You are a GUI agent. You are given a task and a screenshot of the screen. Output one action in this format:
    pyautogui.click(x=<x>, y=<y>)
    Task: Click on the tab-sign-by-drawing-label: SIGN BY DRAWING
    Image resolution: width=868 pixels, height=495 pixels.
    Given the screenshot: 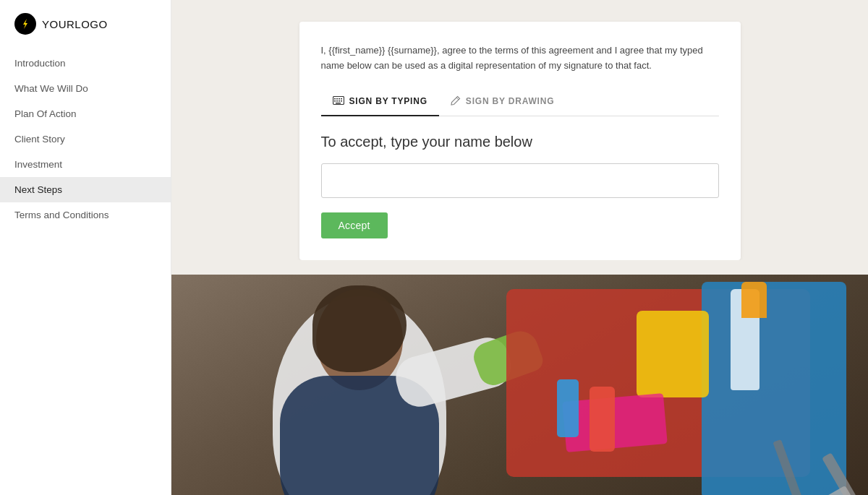 What is the action you would take?
    pyautogui.click(x=510, y=101)
    